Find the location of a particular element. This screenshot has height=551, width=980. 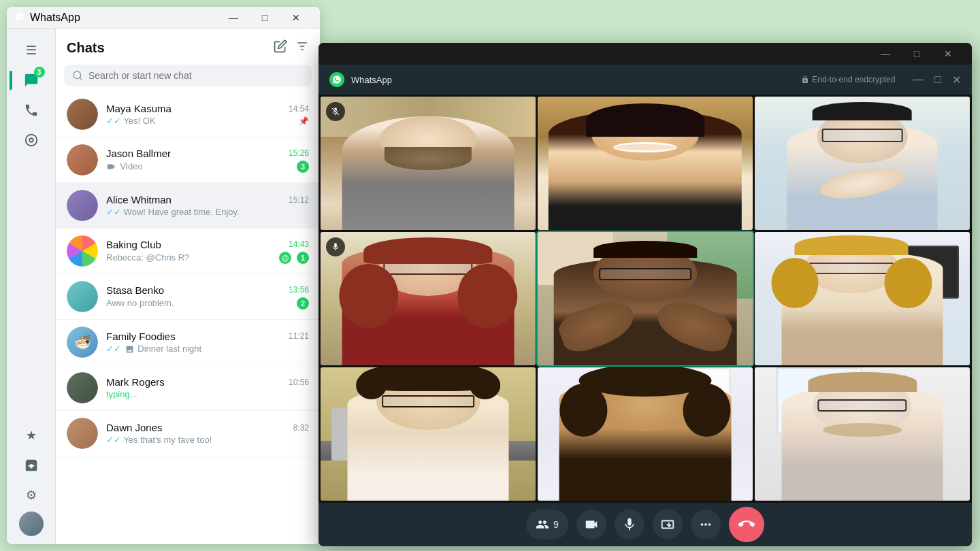

chats-nav-icon: 3 is located at coordinates (31, 80).